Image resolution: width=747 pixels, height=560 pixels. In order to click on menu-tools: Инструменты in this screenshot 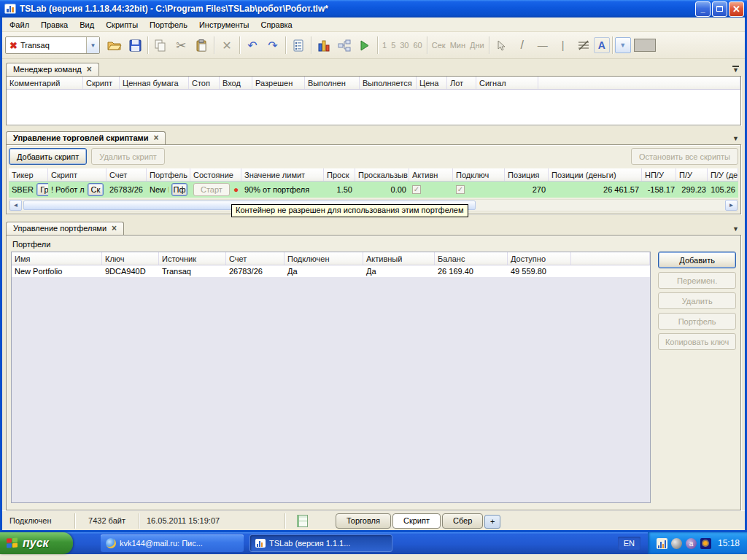, I will do `click(225, 25)`.